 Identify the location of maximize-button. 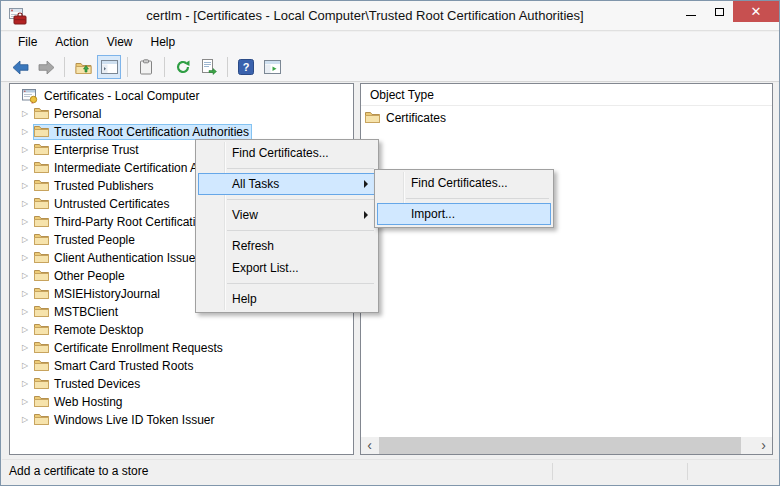
(719, 12).